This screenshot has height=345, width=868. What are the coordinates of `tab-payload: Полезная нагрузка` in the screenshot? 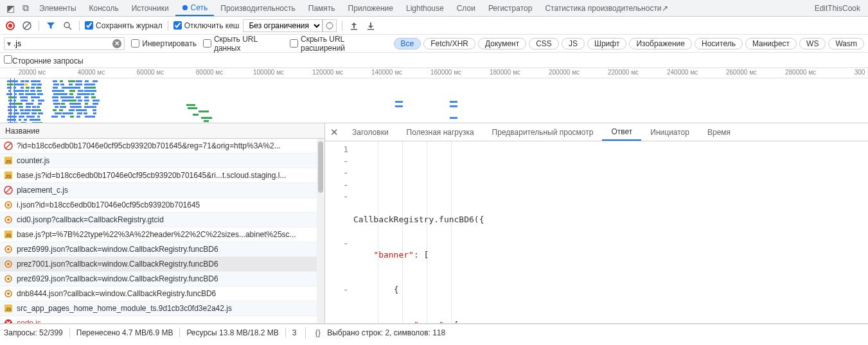 It's located at (441, 132).